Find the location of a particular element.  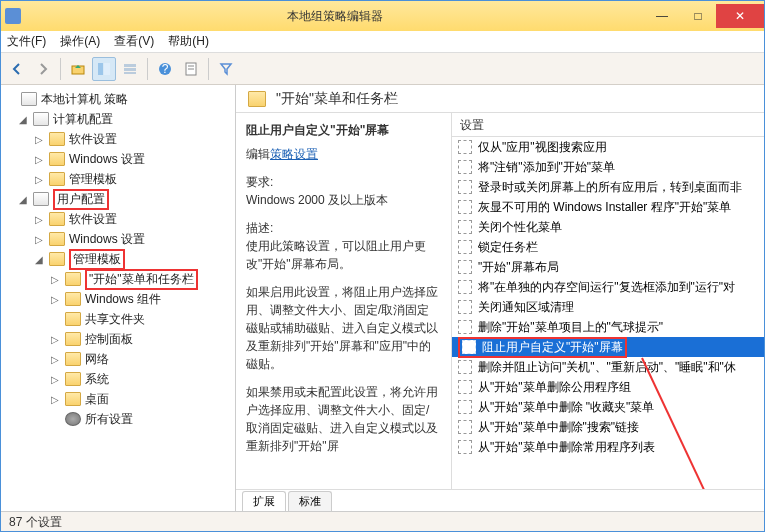

maximize-button: □ is located at coordinates (698, 16).